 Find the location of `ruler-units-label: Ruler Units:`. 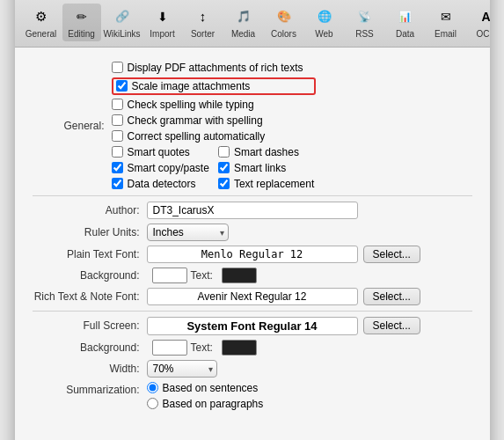

ruler-units-label: Ruler Units: is located at coordinates (90, 232).